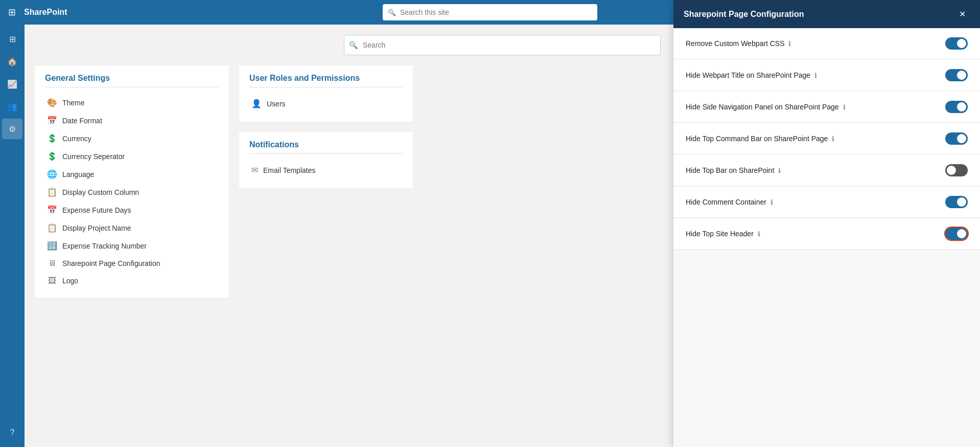 The image size is (980, 447). I want to click on settings-item-display-project-name: 📋 Display Project Name, so click(132, 228).